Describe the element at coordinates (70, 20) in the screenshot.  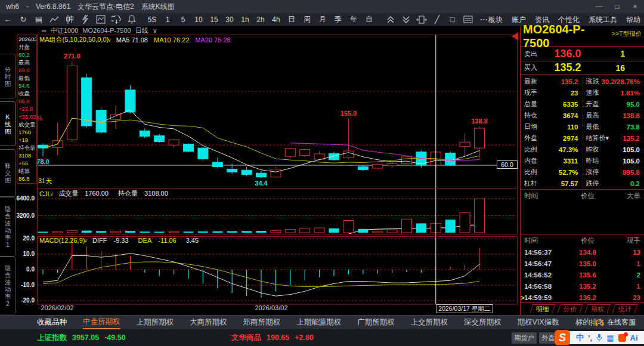
I see `kline-chart-icon` at that location.